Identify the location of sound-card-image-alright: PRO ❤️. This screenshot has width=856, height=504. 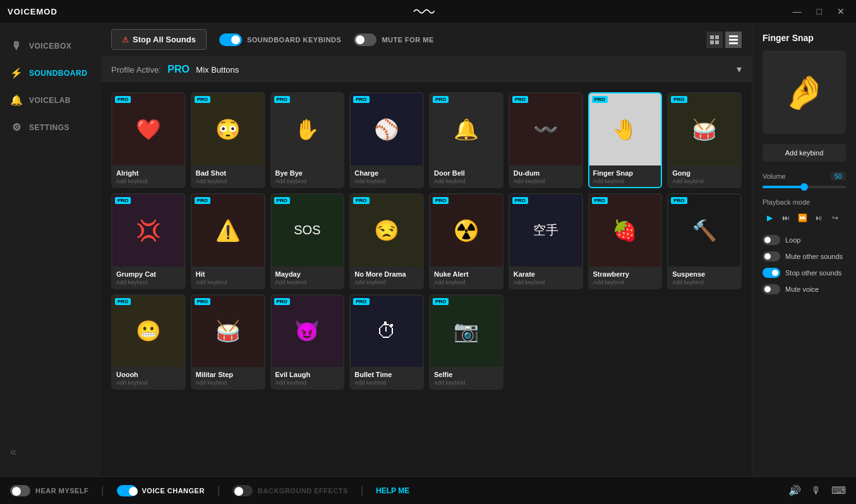
(148, 129).